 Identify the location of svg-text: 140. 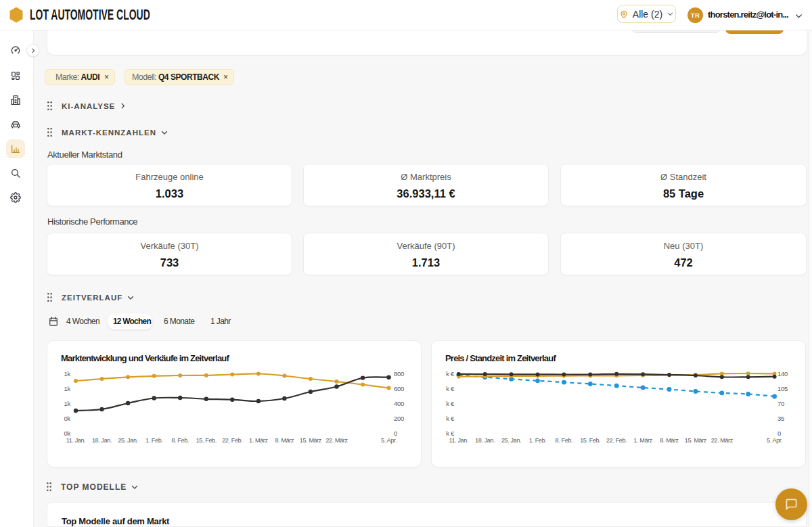
(782, 373).